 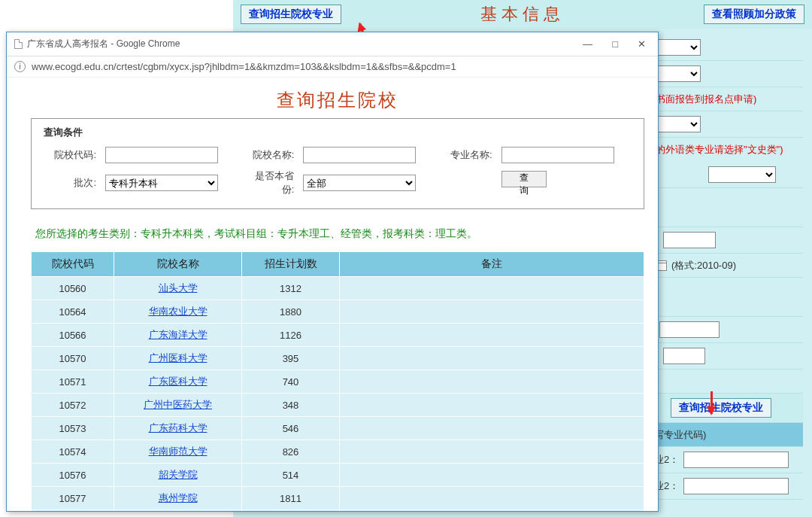 I want to click on cell-plan: 348, so click(x=291, y=405).